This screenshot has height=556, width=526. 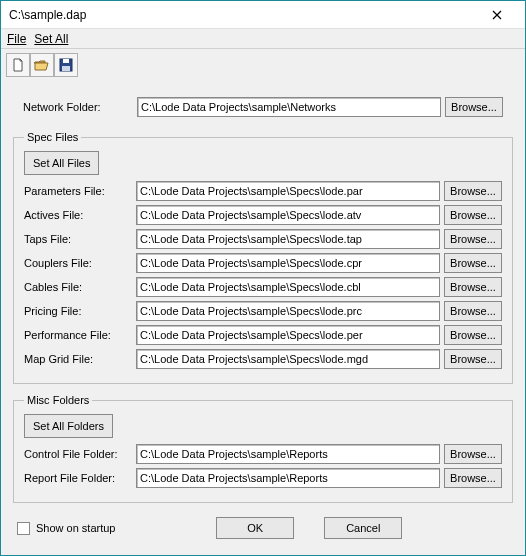 What do you see at coordinates (243, 15) in the screenshot?
I see `window-title: C:\sample.dap` at bounding box center [243, 15].